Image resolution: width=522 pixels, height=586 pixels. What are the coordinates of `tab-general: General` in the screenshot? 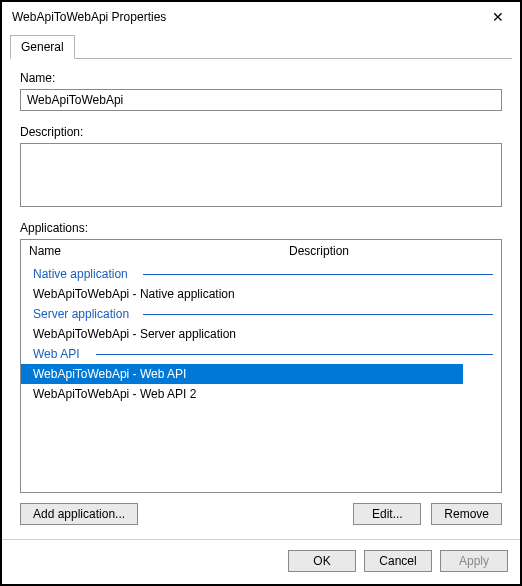 It's located at (42, 47).